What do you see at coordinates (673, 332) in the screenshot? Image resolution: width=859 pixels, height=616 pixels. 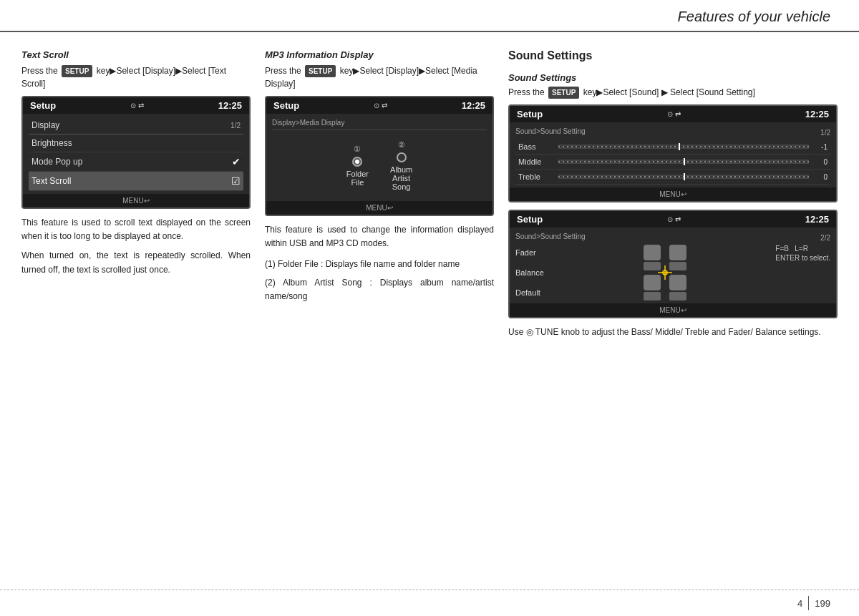 I see `tune-desc: Use ◎ TUNE knob to adjust the Bass/ Midd…` at bounding box center [673, 332].